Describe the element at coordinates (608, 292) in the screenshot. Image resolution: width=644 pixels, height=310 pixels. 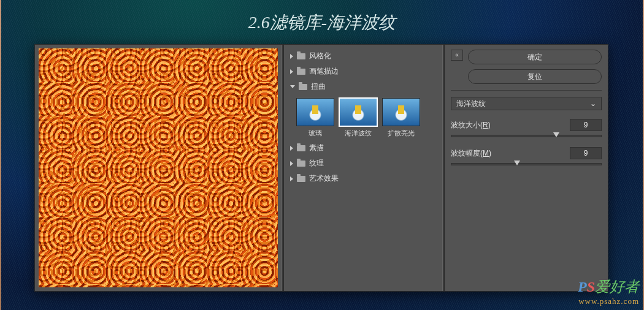
I see `watermark: PS爱好者 www.psahz.com` at that location.